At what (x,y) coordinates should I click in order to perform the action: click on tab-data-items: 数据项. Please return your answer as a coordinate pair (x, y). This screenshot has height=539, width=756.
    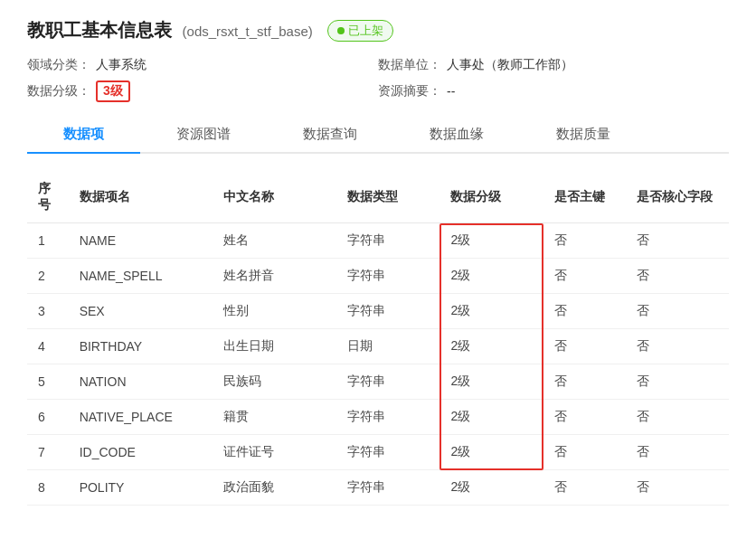
    Looking at the image, I should click on (83, 136).